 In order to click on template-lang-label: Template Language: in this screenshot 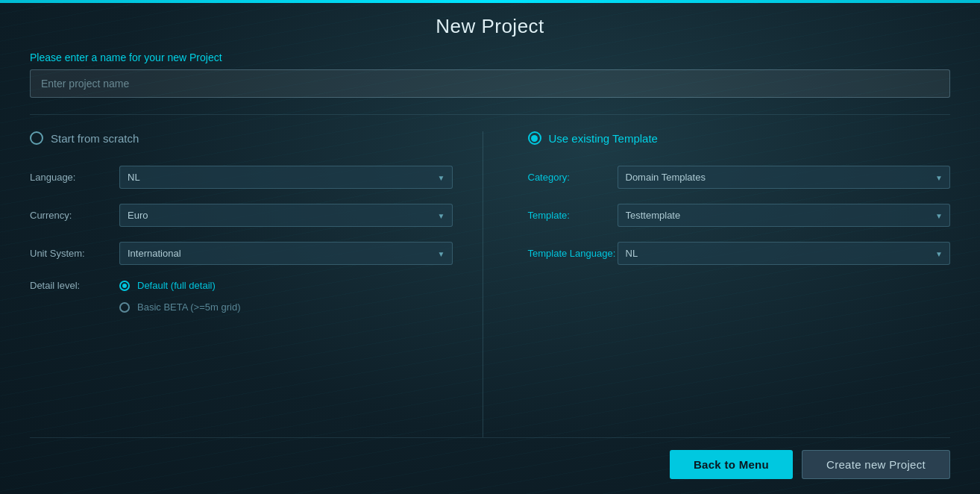, I will do `click(573, 254)`.